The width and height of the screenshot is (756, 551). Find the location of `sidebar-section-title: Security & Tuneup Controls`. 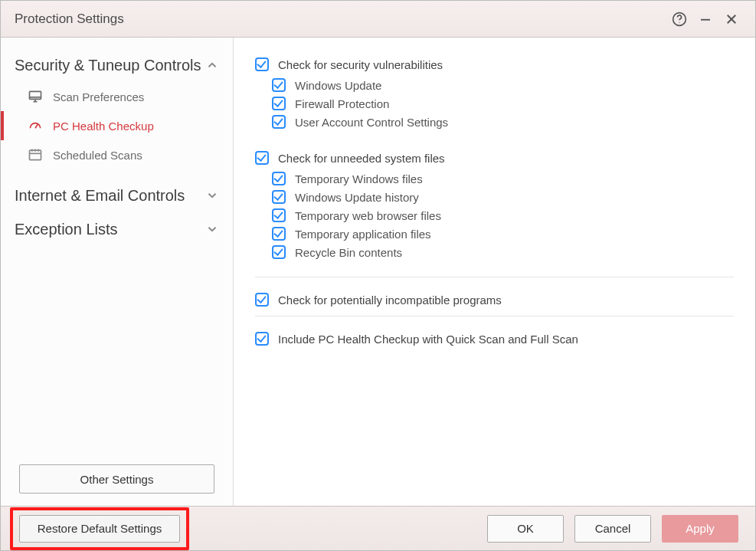

sidebar-section-title: Security & Tuneup Controls is located at coordinates (110, 65).